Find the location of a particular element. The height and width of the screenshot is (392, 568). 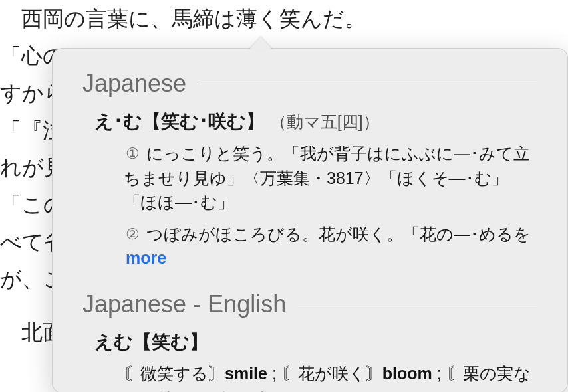

more-link: more is located at coordinates (146, 258).